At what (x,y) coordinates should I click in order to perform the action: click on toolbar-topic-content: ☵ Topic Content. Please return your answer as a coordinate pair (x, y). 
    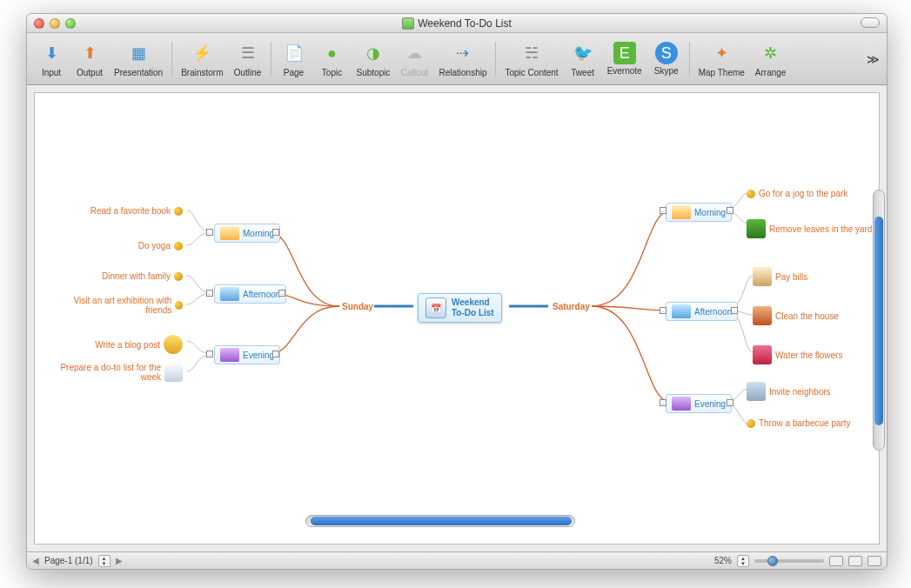
    Looking at the image, I should click on (531, 59).